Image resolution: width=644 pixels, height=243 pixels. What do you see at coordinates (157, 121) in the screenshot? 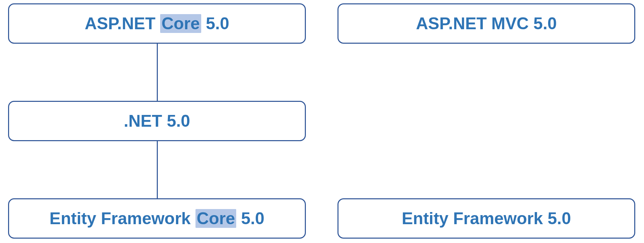
I see `node-net5: .NET 5.0` at bounding box center [157, 121].